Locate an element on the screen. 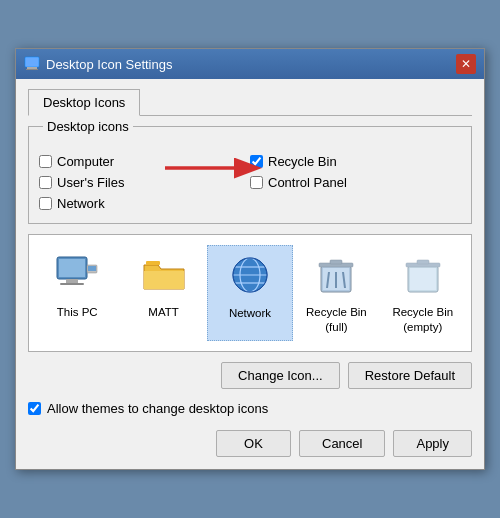 The height and width of the screenshot is (518, 500). recyclebin-empty-label: Recycle Bin(empty) is located at coordinates (422, 320).